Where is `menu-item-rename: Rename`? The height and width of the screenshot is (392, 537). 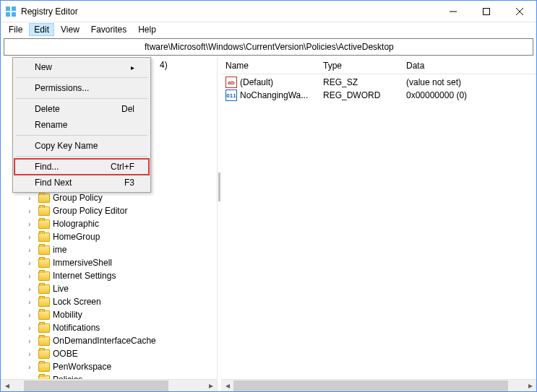 menu-item-rename: Rename is located at coordinates (82, 125).